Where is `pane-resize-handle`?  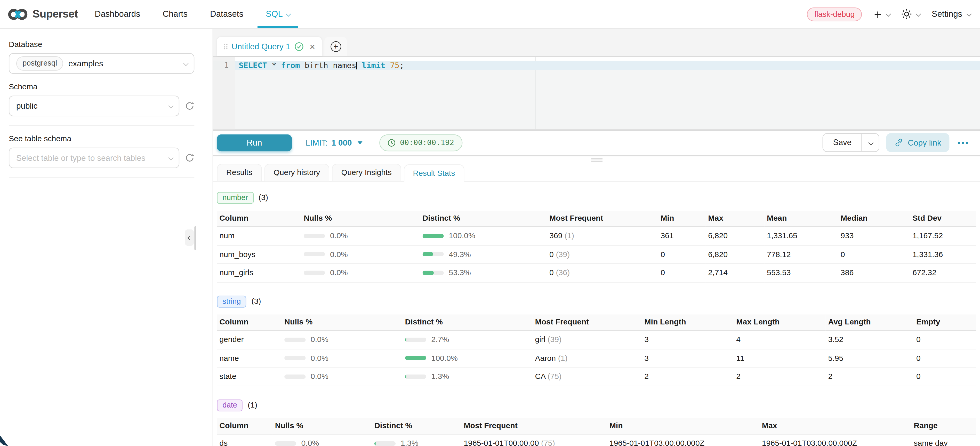 pane-resize-handle is located at coordinates (597, 161).